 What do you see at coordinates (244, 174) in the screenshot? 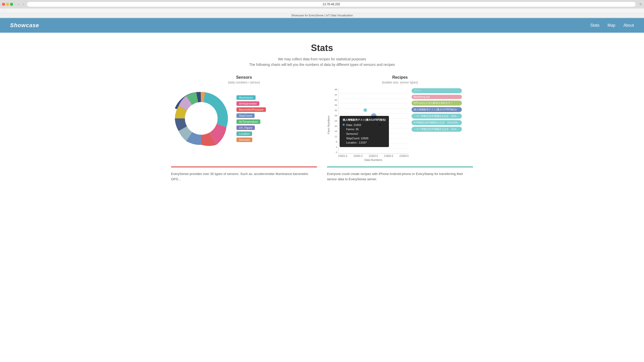
I see `sensors-description: EverySense provides over 30 types of sen…` at bounding box center [244, 174].